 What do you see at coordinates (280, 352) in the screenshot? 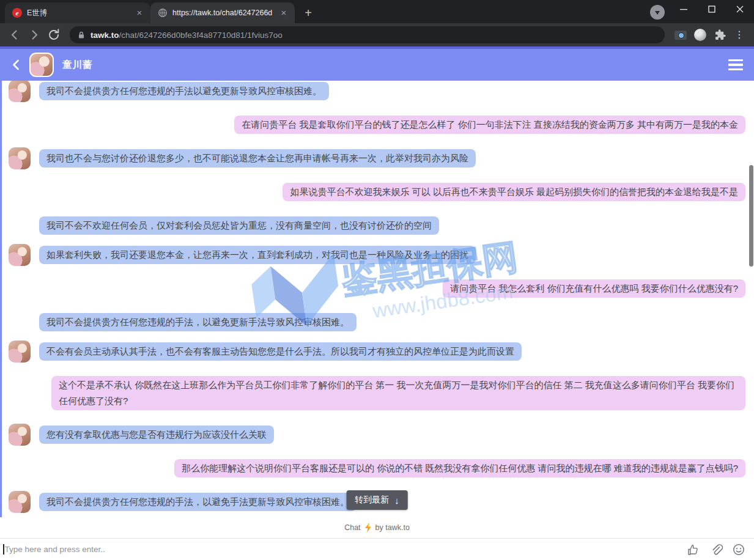
I see `message-bubble: 不会有会员主动承认其手法，也不会有客服主动告知您您是什么手法。所以我司才有独立的…` at bounding box center [280, 352].